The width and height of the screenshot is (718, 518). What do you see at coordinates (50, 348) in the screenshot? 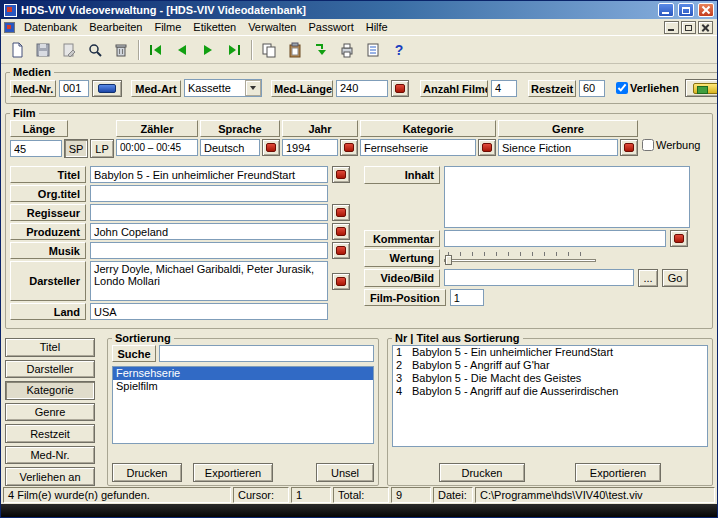
I see `sort-by-titel-button: Titel` at bounding box center [50, 348].